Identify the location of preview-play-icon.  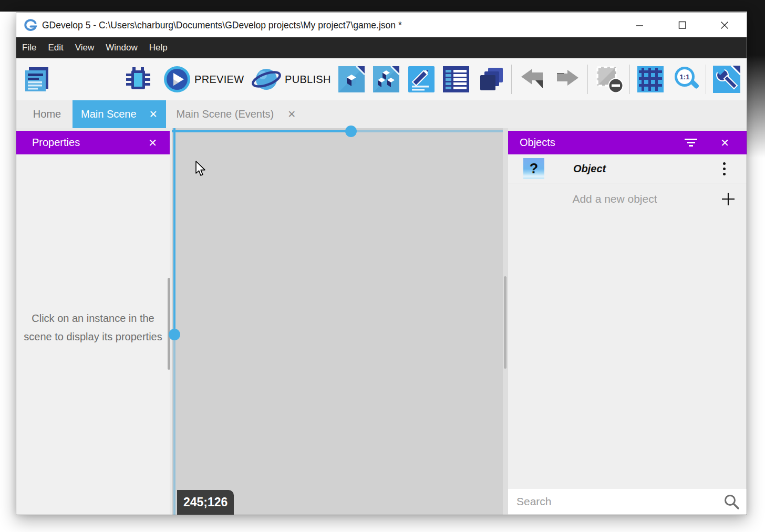
(177, 79).